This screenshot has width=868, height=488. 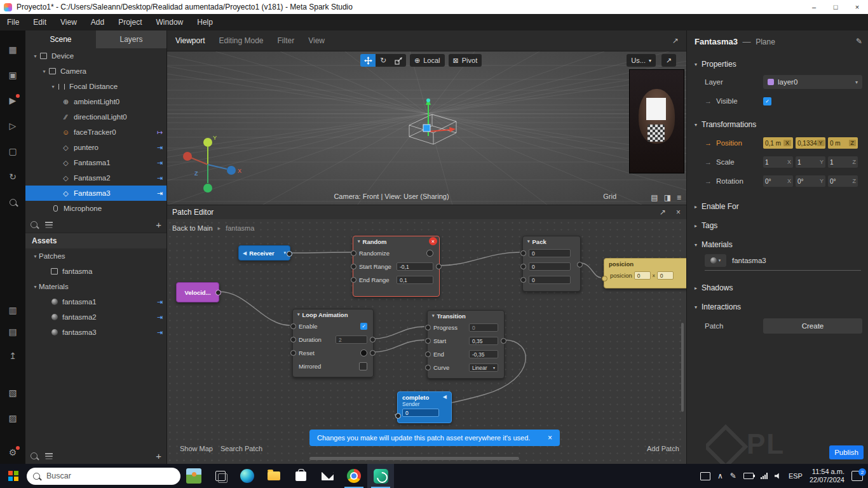 What do you see at coordinates (857, 7) in the screenshot?
I see `close-button: ×` at bounding box center [857, 7].